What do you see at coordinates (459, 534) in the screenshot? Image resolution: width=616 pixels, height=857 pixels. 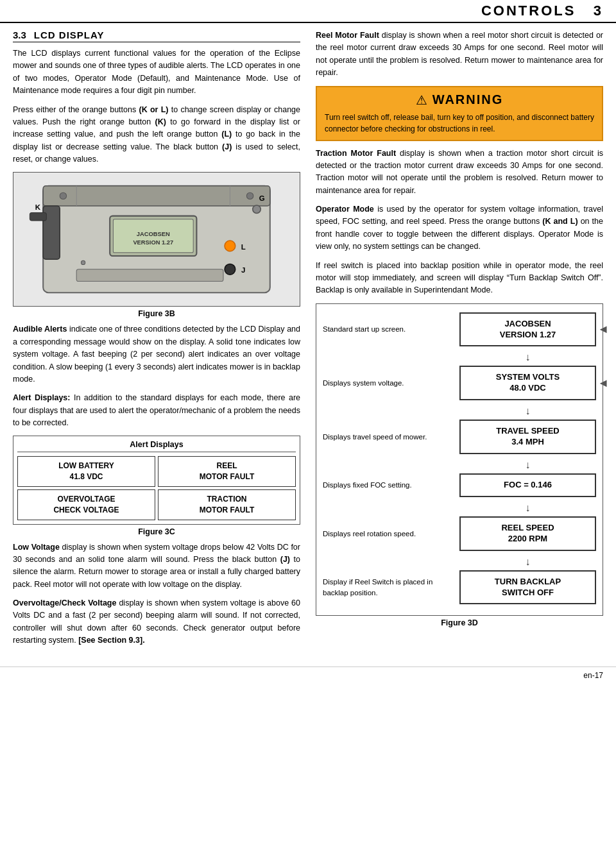 I see `f3d-row-5: Displays reel rotation speed. REEL SPEED…` at bounding box center [459, 534].